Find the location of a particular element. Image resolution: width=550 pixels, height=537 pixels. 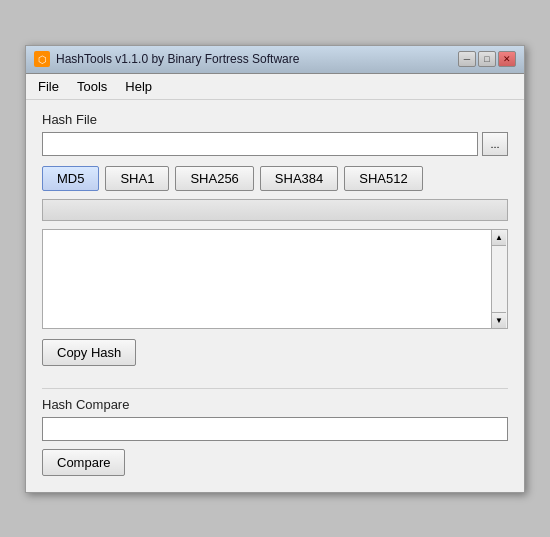

hash-type-buttons: MD5 SHA1 SHA256 SHA384 SHA512 is located at coordinates (275, 178).